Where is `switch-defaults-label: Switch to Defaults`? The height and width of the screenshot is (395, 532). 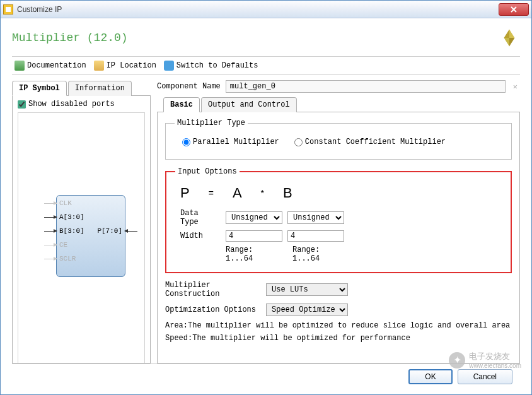 switch-defaults-label: Switch to Defaults is located at coordinates (217, 66).